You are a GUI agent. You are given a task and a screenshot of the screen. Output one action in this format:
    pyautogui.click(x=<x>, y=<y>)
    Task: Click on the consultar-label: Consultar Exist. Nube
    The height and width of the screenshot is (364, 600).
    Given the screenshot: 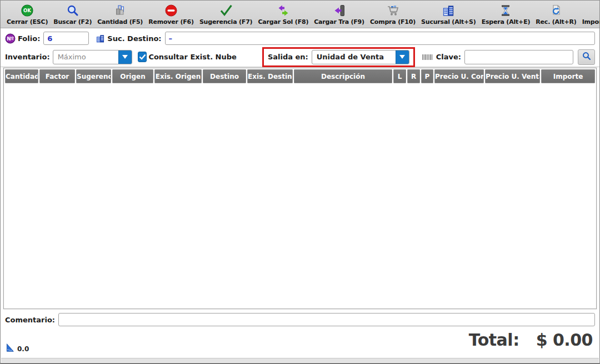 What is the action you would take?
    pyautogui.click(x=192, y=57)
    